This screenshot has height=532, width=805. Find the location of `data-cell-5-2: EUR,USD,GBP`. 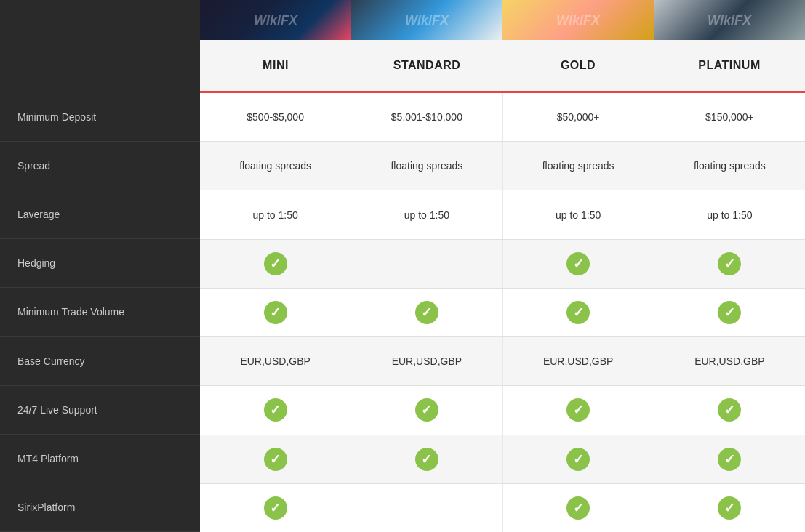

data-cell-5-2: EUR,USD,GBP is located at coordinates (579, 361).